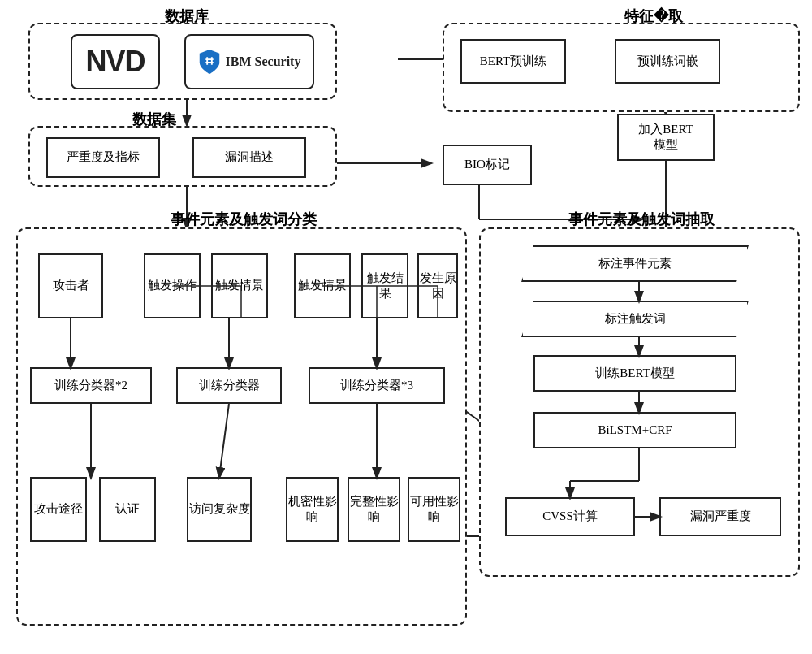 This screenshot has height=654, width=812. What do you see at coordinates (635, 263) in the screenshot?
I see `annotate-event-box: 标注事件元素` at bounding box center [635, 263].